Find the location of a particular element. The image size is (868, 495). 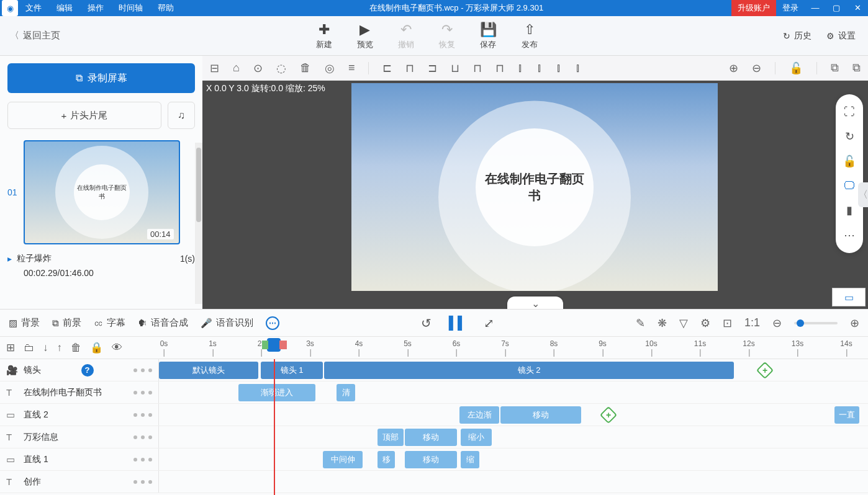

play-effect-icon: ▸ is located at coordinates (10, 259).